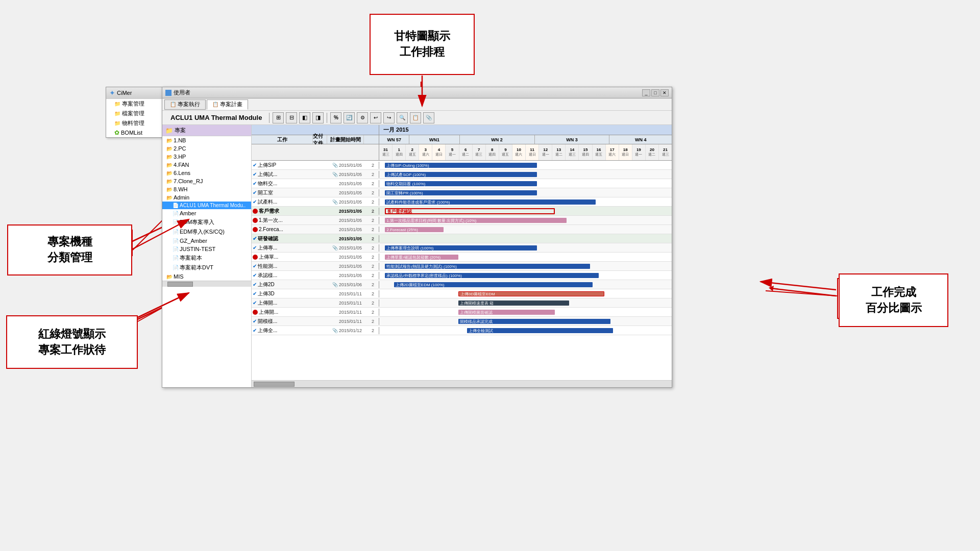 The image size is (980, 551). Describe the element at coordinates (461, 266) in the screenshot. I see `gantt-row-perf: ✔ 性能測... 2015/01/05 2 性能測試報告(熱阻及硬力測試) (1…` at that location.